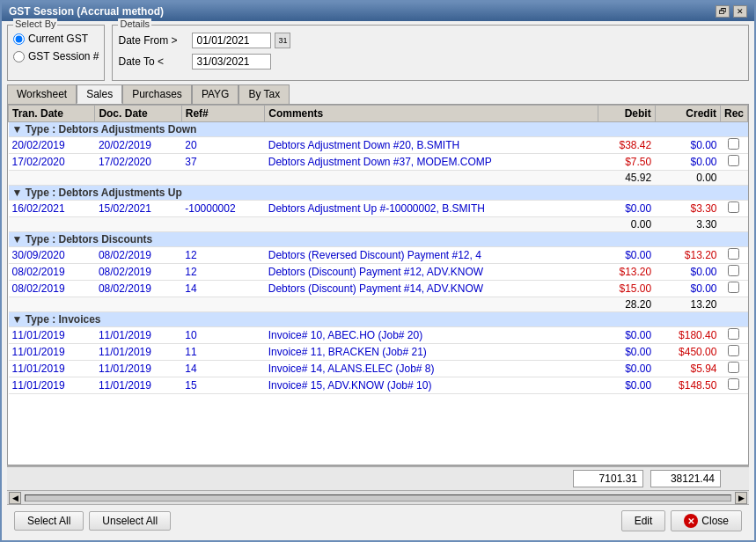  Describe the element at coordinates (706, 521) in the screenshot. I see `close-button: ✕ Close` at that location.